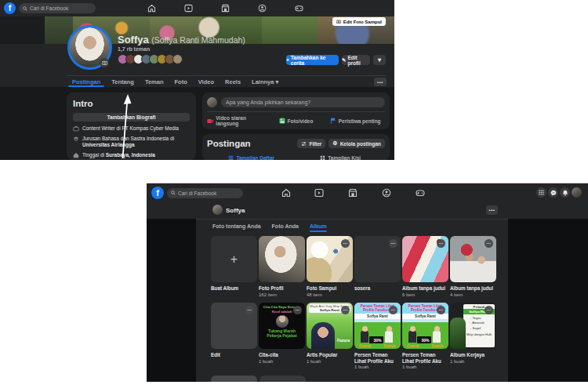 This screenshot has height=392, width=588. What do you see at coordinates (378, 326) in the screenshot?
I see `album-tile-persen-1: Persen Teman LihatProfile Facebook Soffy…` at bounding box center [378, 326].